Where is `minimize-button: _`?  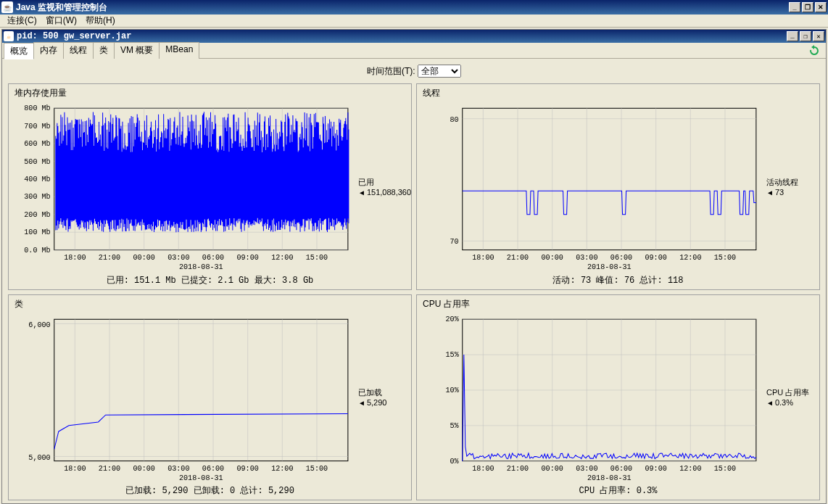 minimize-button: _ is located at coordinates (795, 7).